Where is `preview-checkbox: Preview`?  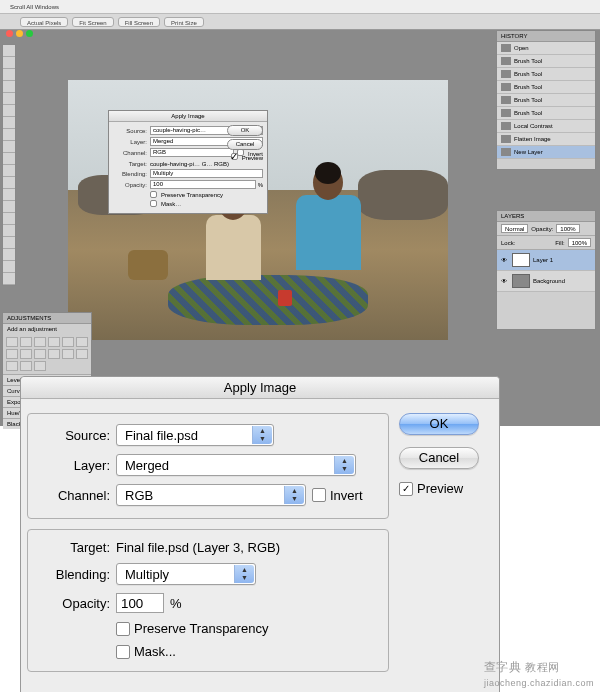
preview-checkbox: Preview is located at coordinates (442, 488).